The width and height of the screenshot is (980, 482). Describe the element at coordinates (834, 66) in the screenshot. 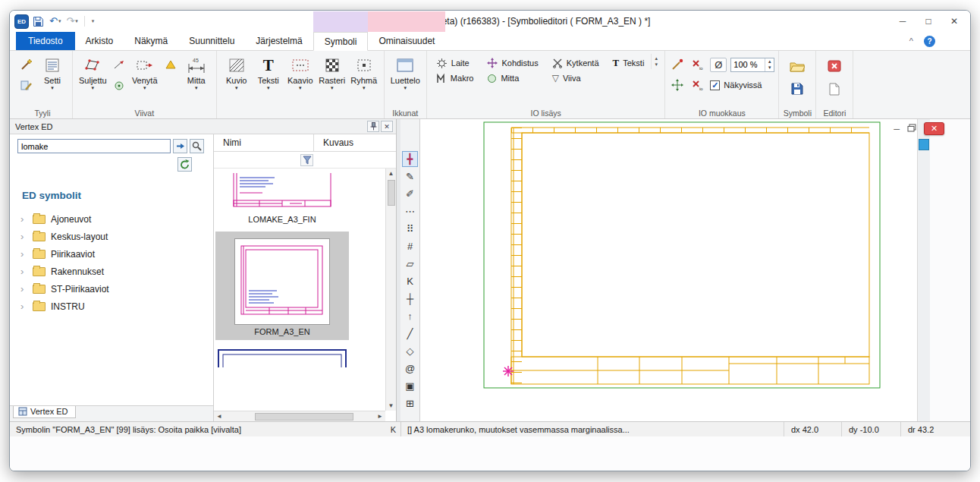

I see `close-editor-button` at that location.